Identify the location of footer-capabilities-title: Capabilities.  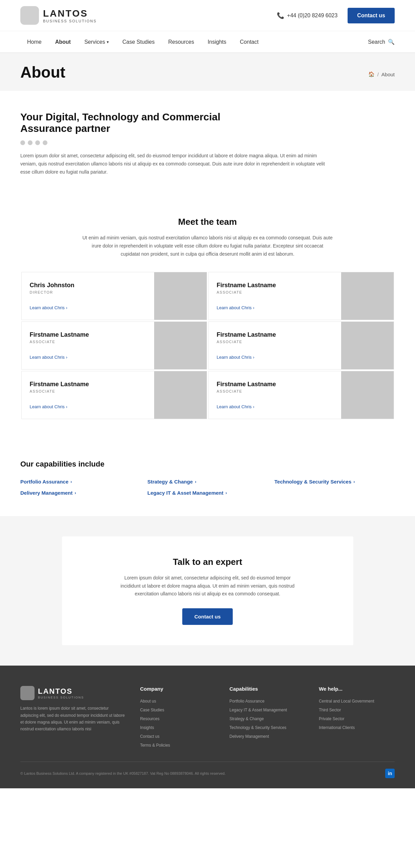
(267, 689).